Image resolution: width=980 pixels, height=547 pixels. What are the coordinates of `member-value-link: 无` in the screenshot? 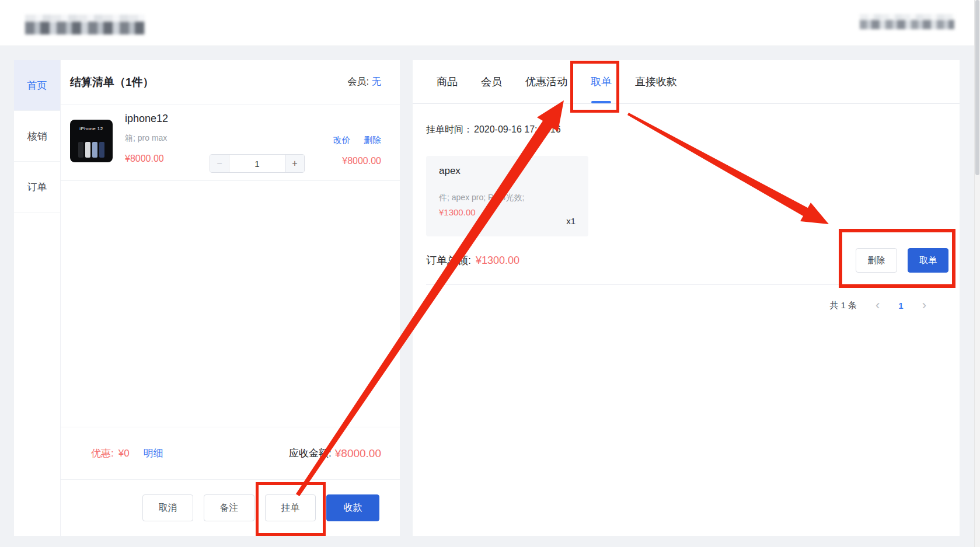 It's located at (376, 82).